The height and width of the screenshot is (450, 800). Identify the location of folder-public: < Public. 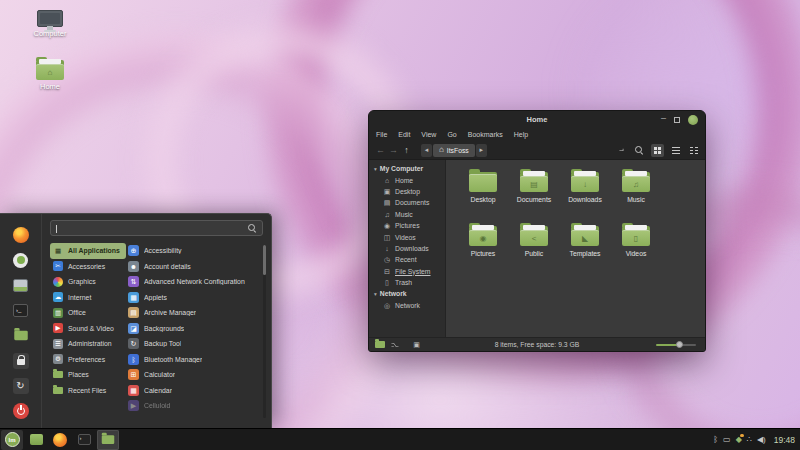
(534, 251).